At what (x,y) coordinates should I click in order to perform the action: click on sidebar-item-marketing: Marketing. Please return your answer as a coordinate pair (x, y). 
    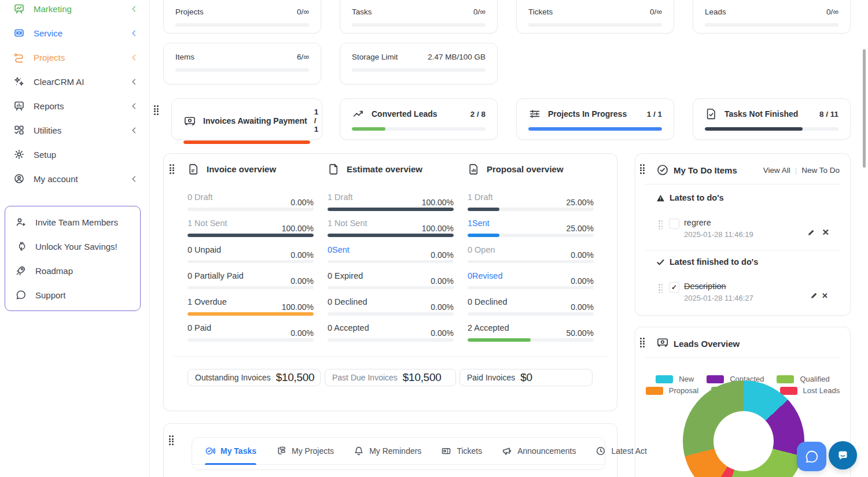
    Looking at the image, I should click on (81, 10).